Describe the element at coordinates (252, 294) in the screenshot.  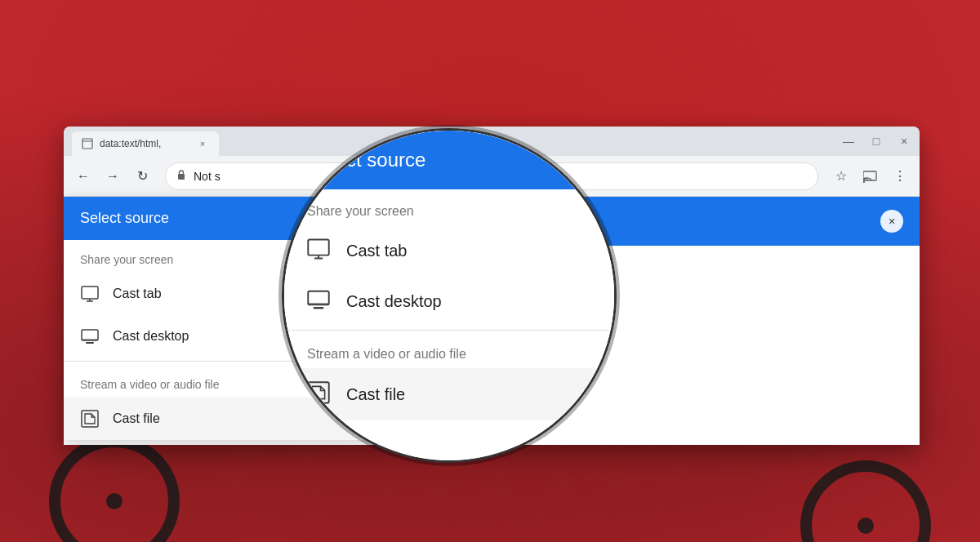
I see `cast-tab-item: Cast tab` at that location.